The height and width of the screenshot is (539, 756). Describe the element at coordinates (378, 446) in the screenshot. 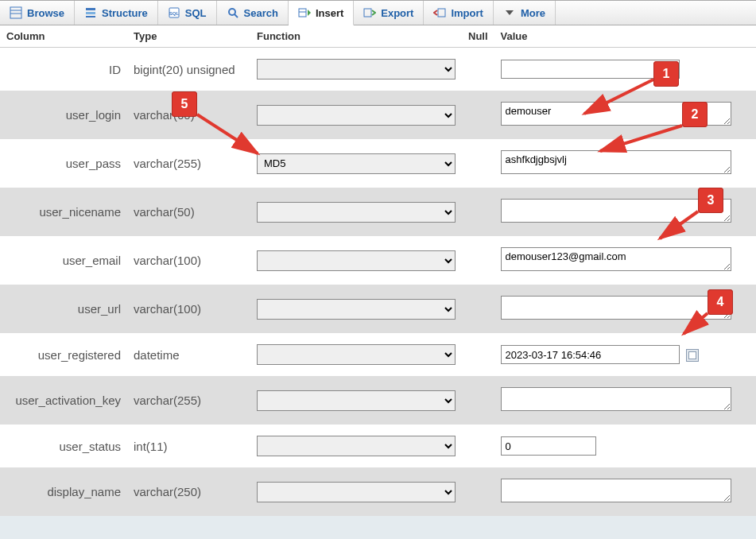

I see `table-row: user_statusint(11)` at that location.